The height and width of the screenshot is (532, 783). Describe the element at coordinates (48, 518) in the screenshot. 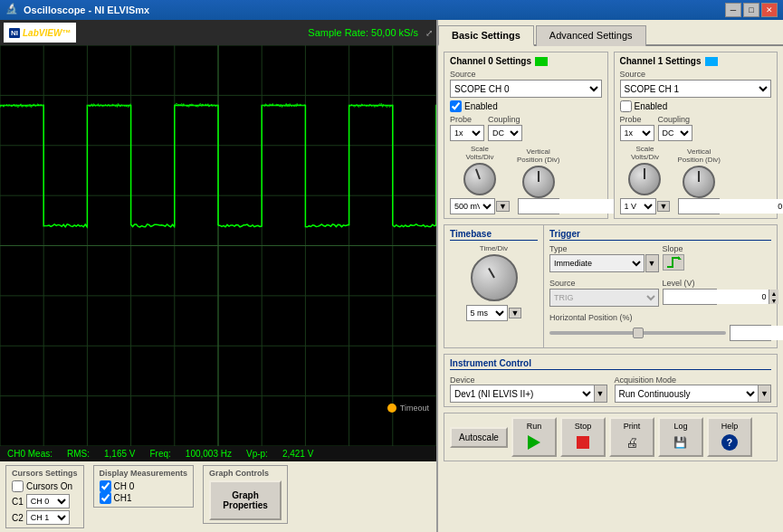

I see `c2-select: CH 0CH 1` at that location.